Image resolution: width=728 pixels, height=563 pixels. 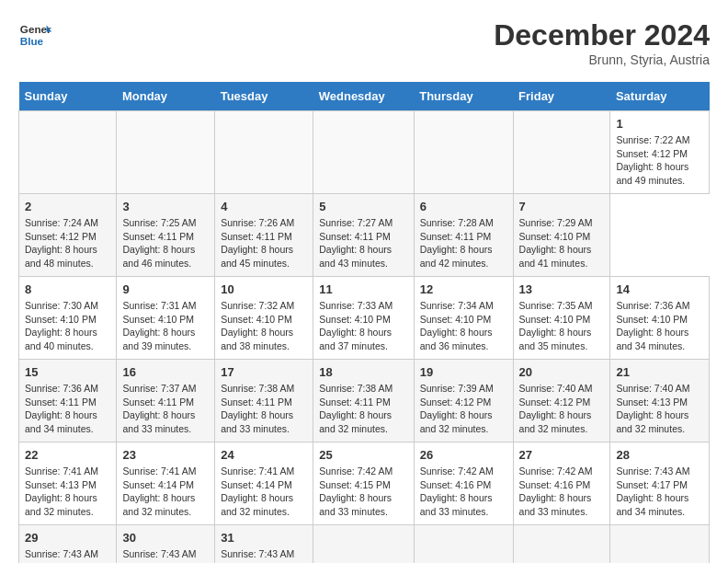 What do you see at coordinates (562, 484) in the screenshot?
I see `table-row: 27 Sunrise: 7:42 AMSunset: 4:16 PMDaylig…` at bounding box center [562, 484].